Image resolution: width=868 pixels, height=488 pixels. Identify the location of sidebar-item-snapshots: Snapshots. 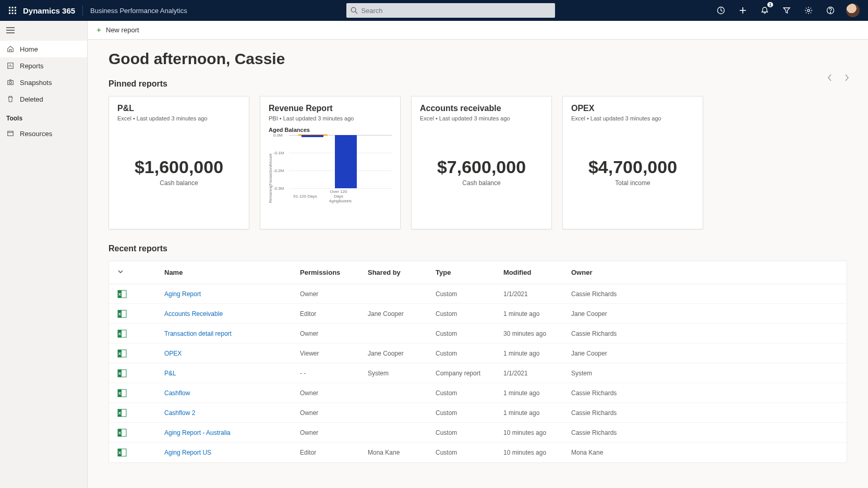
(44, 82).